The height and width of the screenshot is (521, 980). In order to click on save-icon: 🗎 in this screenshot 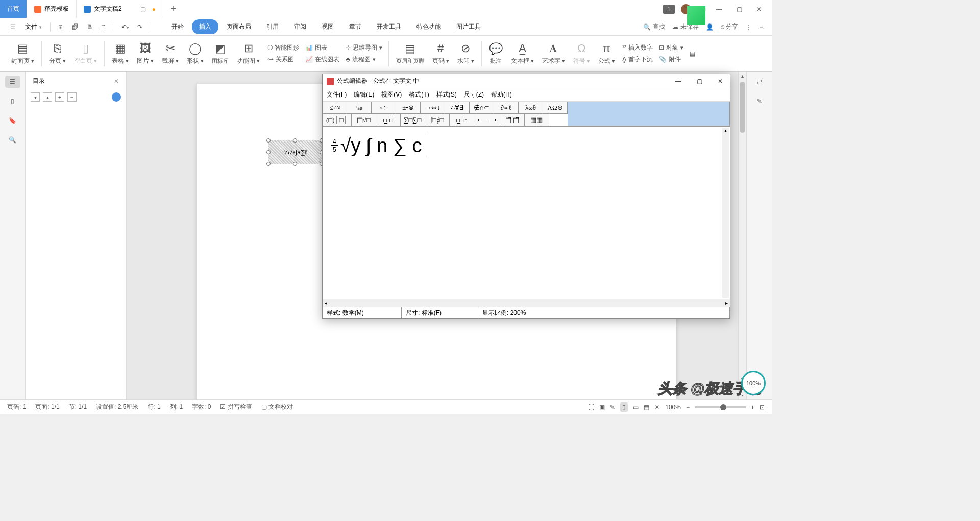, I will do `click(61, 27)`.